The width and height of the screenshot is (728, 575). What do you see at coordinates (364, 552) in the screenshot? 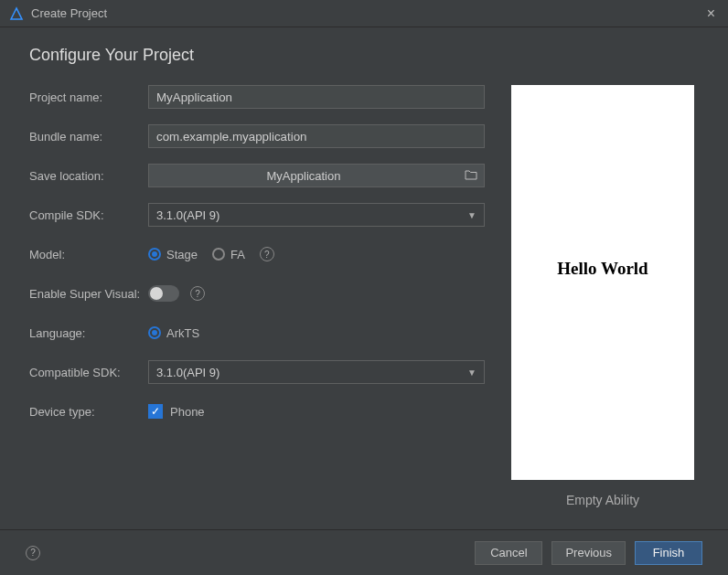
I see `footer: ? Cancel Previous Finish` at bounding box center [364, 552].